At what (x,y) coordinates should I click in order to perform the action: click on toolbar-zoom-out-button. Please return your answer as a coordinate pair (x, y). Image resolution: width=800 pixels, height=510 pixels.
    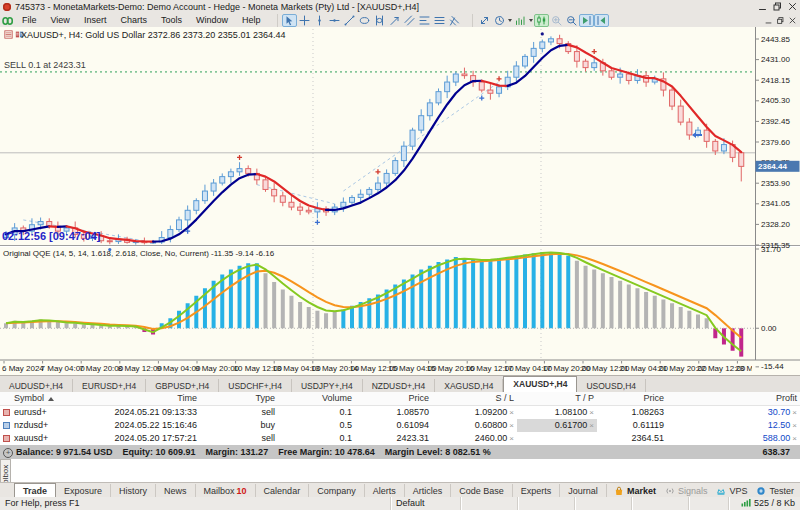
    Looking at the image, I should click on (572, 20).